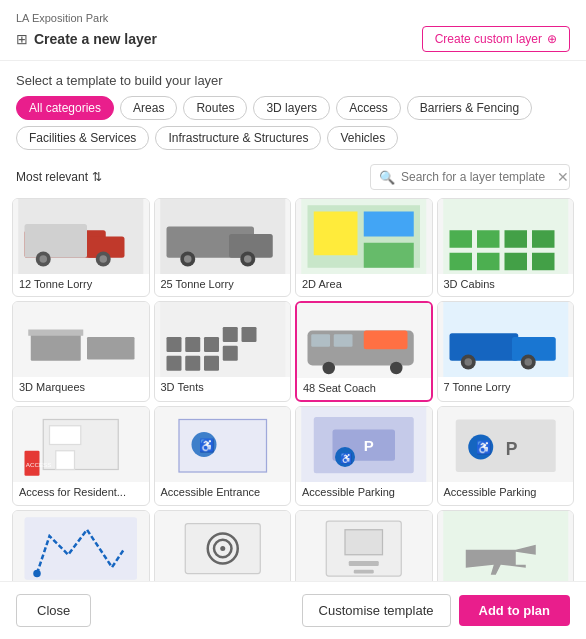 The height and width of the screenshot is (639, 586). What do you see at coordinates (81, 493) in the screenshot?
I see `card-label: Access for Resident...` at bounding box center [81, 493].